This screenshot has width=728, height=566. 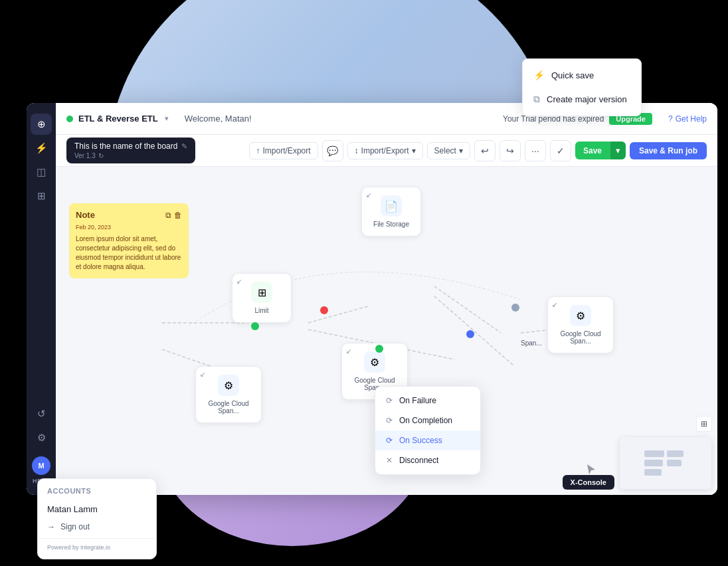 I want to click on note-text: Lorem ipsum dolor sit amet, consectetur …, so click(x=129, y=253).